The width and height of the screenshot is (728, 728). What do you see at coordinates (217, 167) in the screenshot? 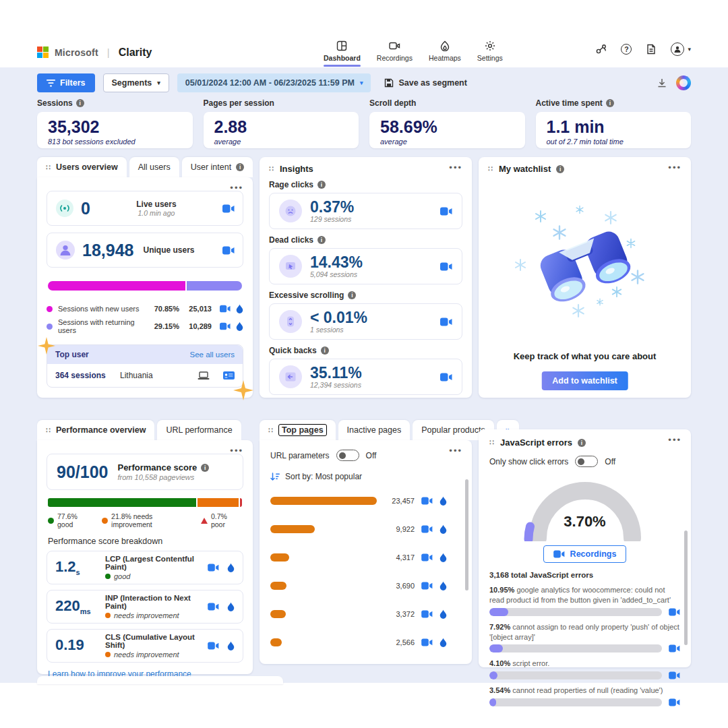
I see `tab-user-intent: User intenti` at bounding box center [217, 167].